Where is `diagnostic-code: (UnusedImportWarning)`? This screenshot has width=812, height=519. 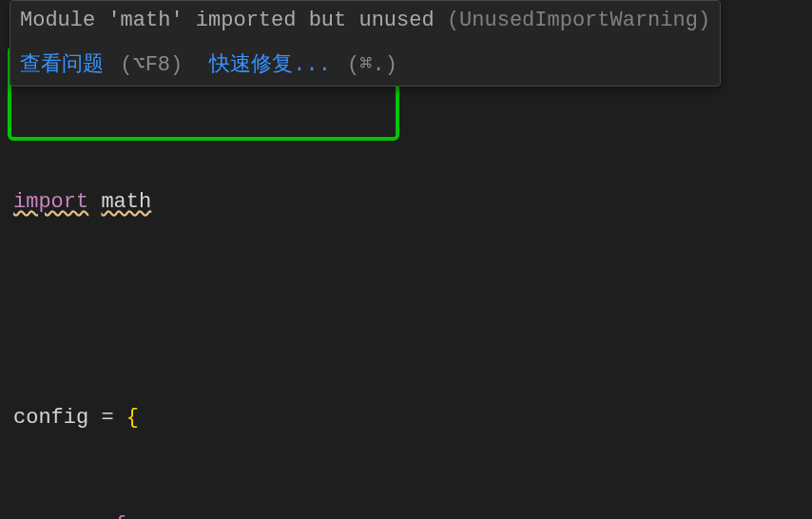 diagnostic-code: (UnusedImportWarning) is located at coordinates (578, 21).